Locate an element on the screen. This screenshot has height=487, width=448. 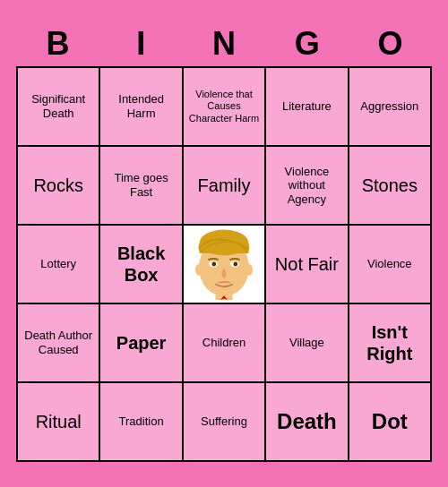
grid-cell-15: Death Author Caused is located at coordinates (59, 344).